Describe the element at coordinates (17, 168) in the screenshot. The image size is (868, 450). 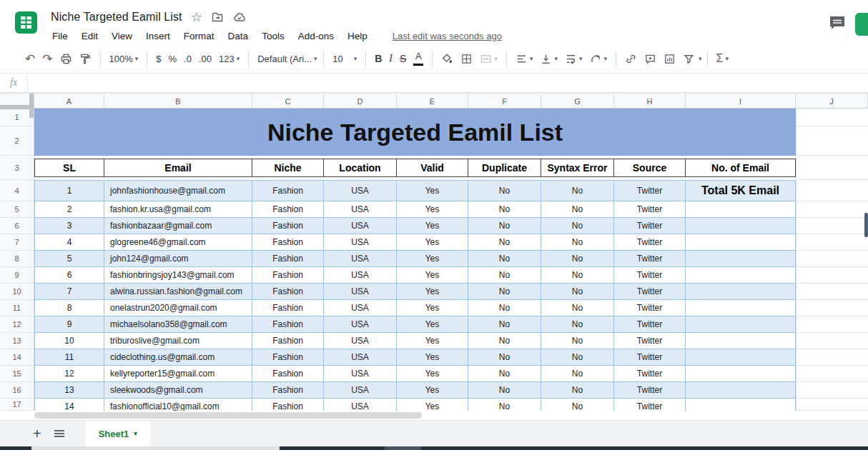
I see `row-header-3: 3` at that location.